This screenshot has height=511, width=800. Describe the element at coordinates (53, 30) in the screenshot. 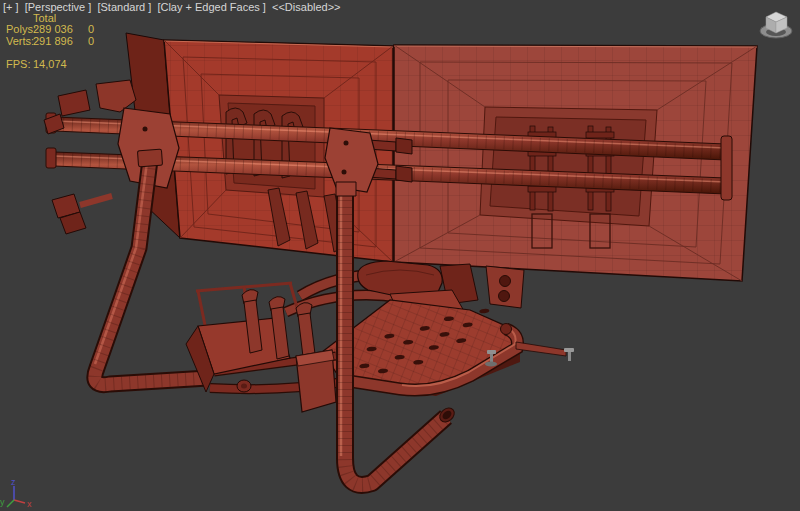

I see `stats-polys-value: 289 036` at that location.